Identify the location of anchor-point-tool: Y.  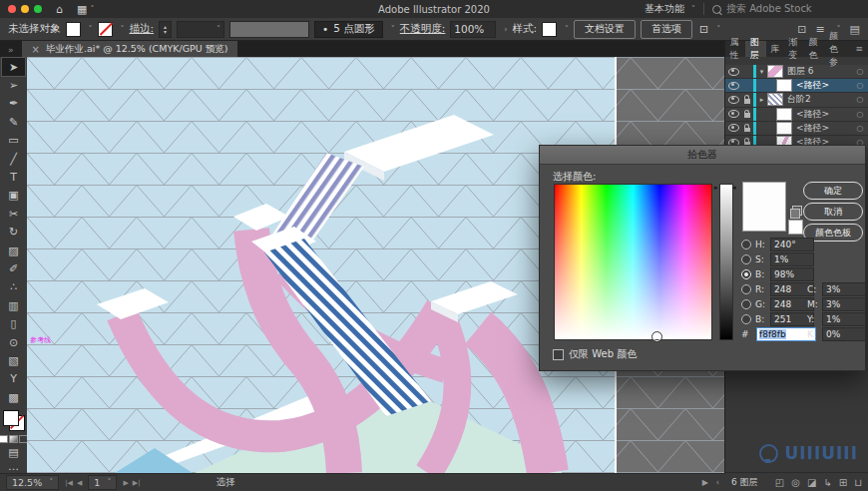
(14, 379).